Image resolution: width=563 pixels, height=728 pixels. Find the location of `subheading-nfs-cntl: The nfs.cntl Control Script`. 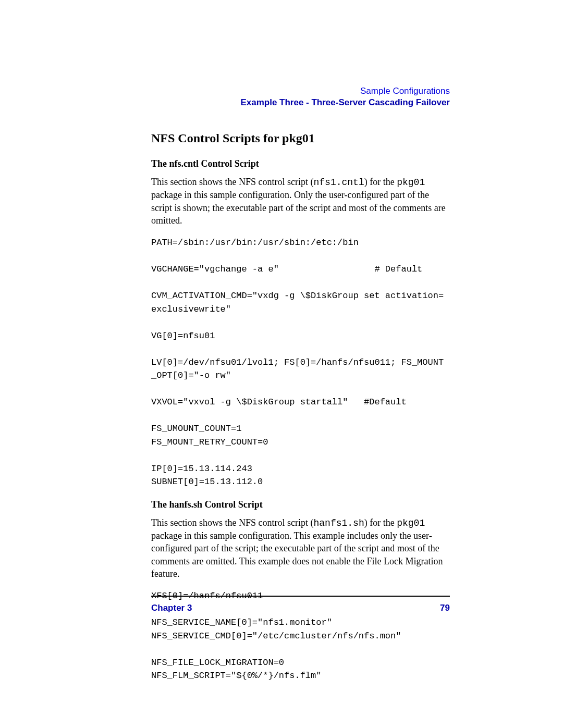

subheading-nfs-cntl: The nfs.cntl Control Script is located at coordinates (300, 164).